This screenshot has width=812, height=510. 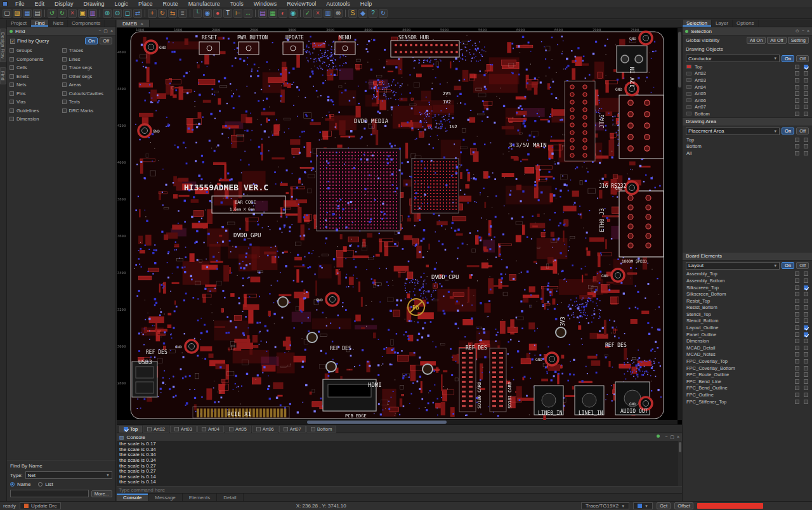 What do you see at coordinates (183, 13) in the screenshot?
I see `align-icon: ≡` at bounding box center [183, 13].